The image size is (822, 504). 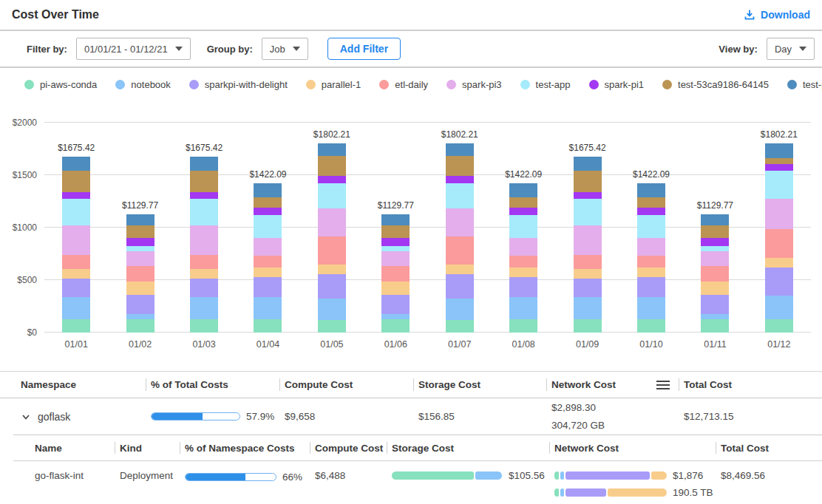 What do you see at coordinates (126, 49) in the screenshot?
I see `date-range-value: 01/01/21 - 01/12/21` at bounding box center [126, 49].